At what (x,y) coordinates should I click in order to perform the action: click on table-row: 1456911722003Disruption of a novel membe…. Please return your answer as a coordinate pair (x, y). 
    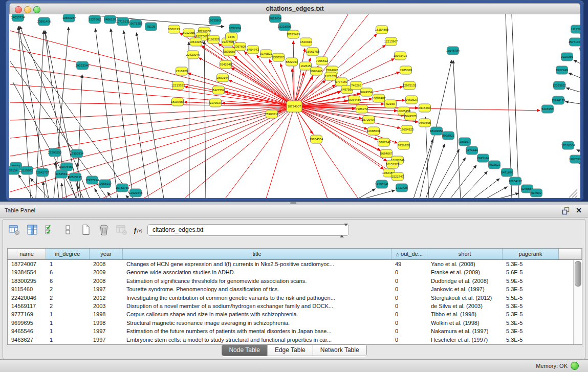
    Looking at the image, I should click on (291, 306).